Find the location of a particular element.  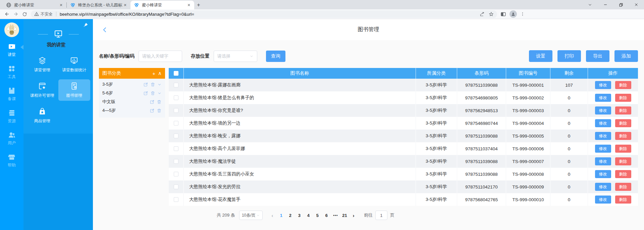

menu-item-goods-manage: 商品管理 is located at coordinates (42, 116).